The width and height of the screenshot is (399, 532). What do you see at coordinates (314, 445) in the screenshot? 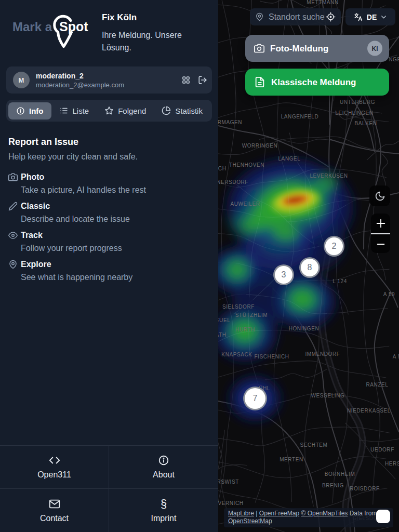
I see `svg-text: SECHTEM` at bounding box center [314, 445].